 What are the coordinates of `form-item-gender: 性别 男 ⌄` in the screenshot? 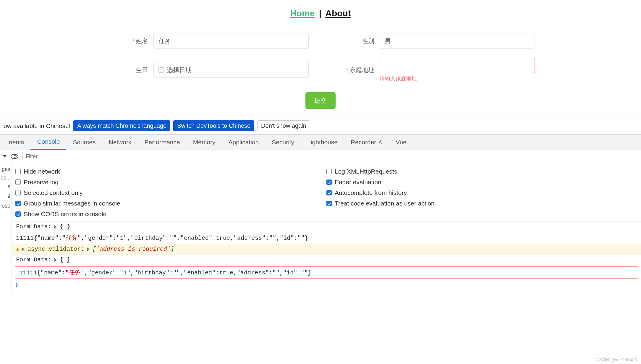 It's located at (439, 41).